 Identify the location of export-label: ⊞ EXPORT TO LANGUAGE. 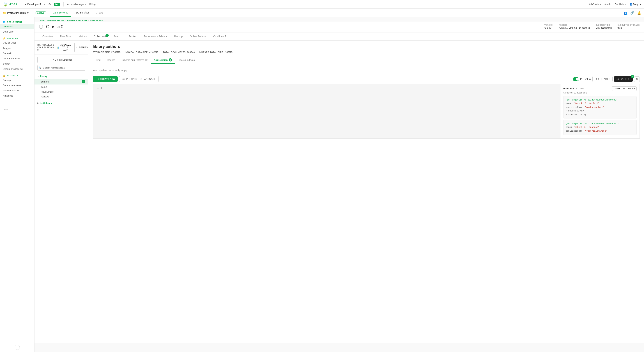
(141, 79).